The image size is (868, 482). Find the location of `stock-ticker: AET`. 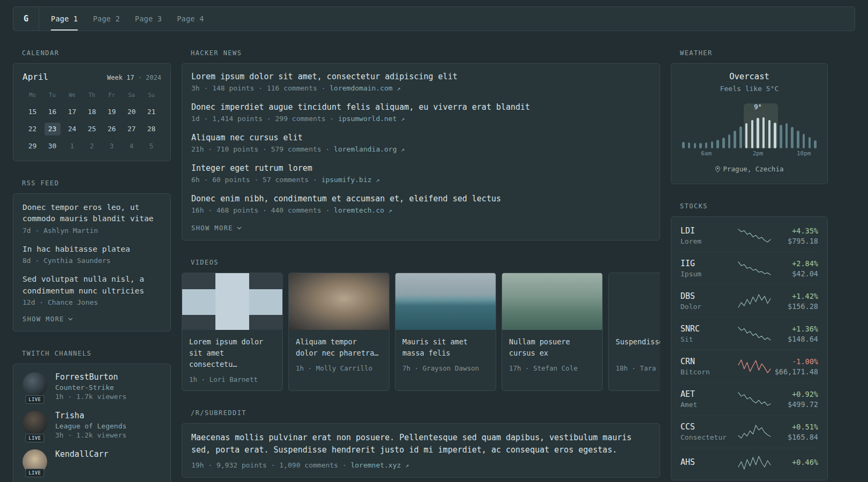

stock-ticker: AET is located at coordinates (708, 394).